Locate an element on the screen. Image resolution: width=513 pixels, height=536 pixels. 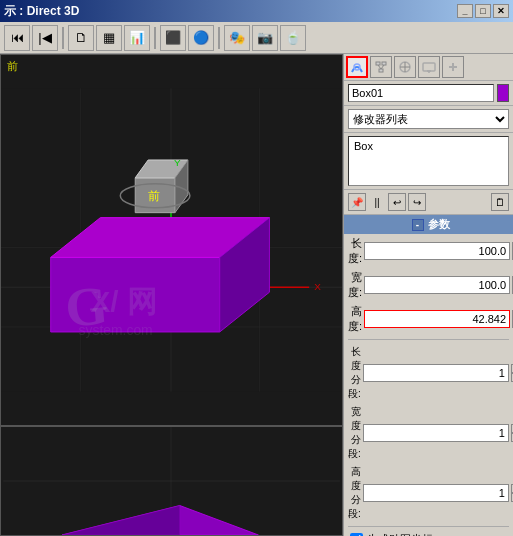
toolbar-btn-8: 📷 is located at coordinates (265, 38).